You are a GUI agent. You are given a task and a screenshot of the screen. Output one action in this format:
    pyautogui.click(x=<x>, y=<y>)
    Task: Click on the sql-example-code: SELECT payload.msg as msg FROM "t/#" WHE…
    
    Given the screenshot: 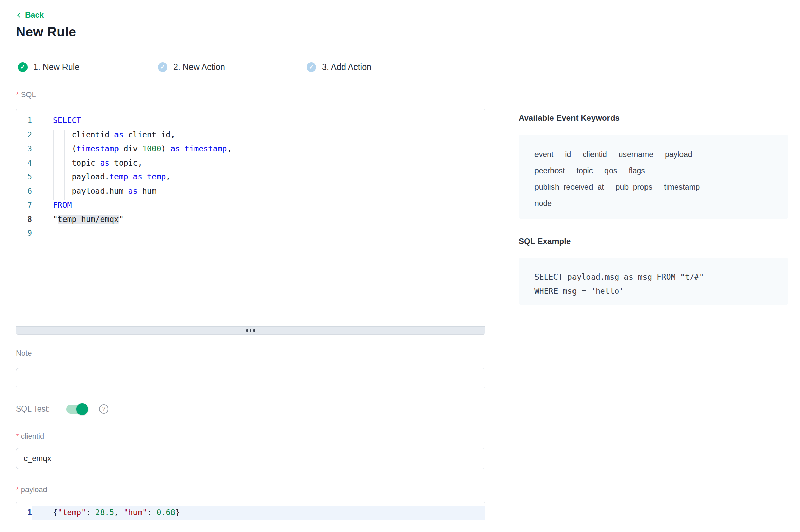 What is the action you would take?
    pyautogui.click(x=653, y=278)
    